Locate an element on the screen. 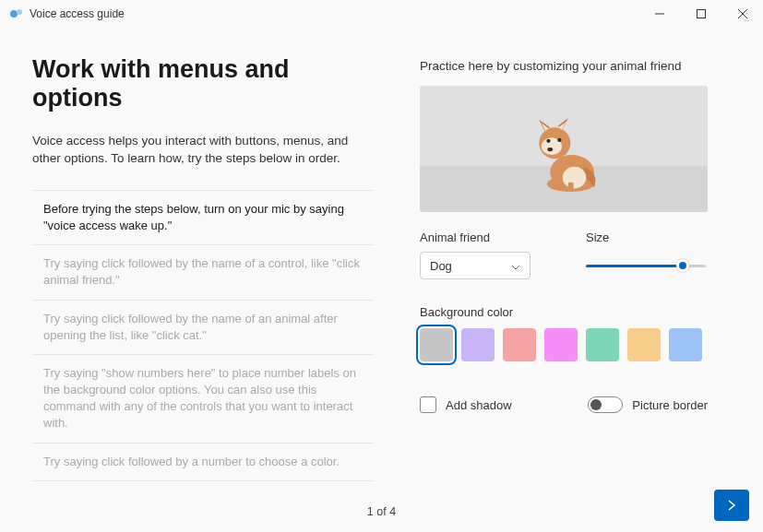 This screenshot has width=763, height=532. page-indicator: 1 of 4 is located at coordinates (382, 512).